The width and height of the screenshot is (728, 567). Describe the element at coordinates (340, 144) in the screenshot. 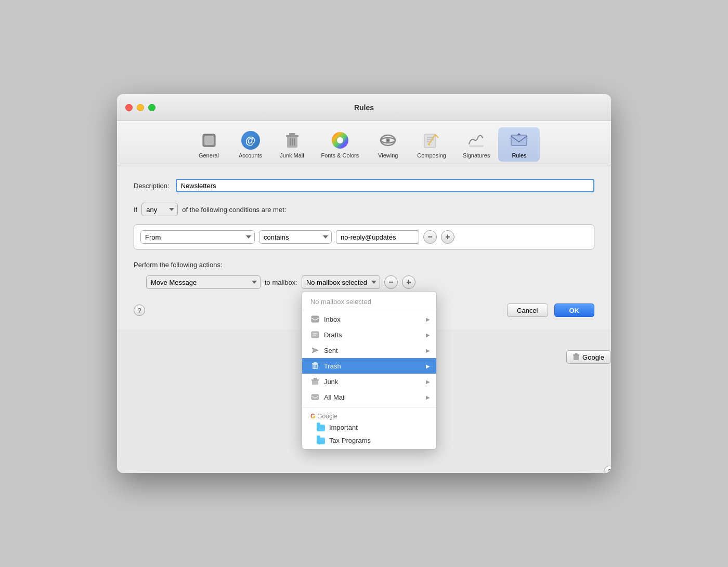

I see `toolbar-item-fonts-colors: Fonts & Colors` at that location.